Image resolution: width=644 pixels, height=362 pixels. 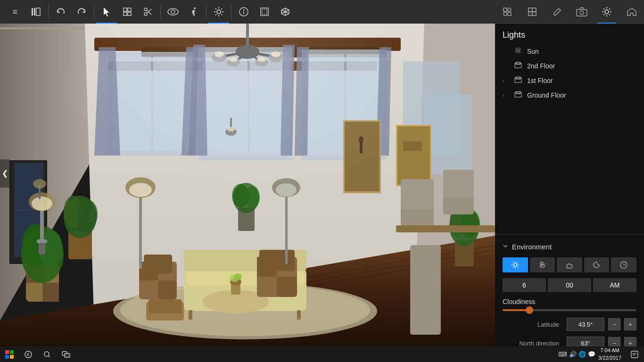 What do you see at coordinates (570, 51) in the screenshot?
I see `sun-light-item: Sun` at bounding box center [570, 51].